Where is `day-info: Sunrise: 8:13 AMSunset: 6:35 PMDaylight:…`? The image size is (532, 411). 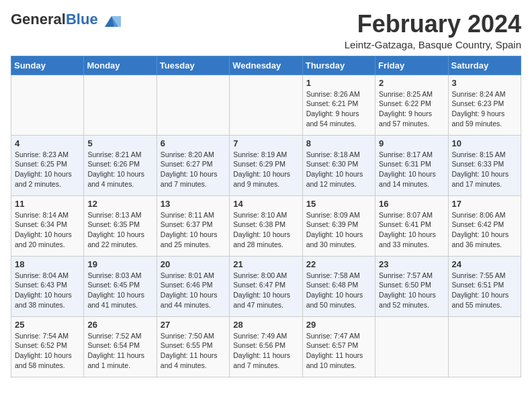
day-info: Sunrise: 8:13 AMSunset: 6:35 PMDaylight:… is located at coordinates (120, 230).